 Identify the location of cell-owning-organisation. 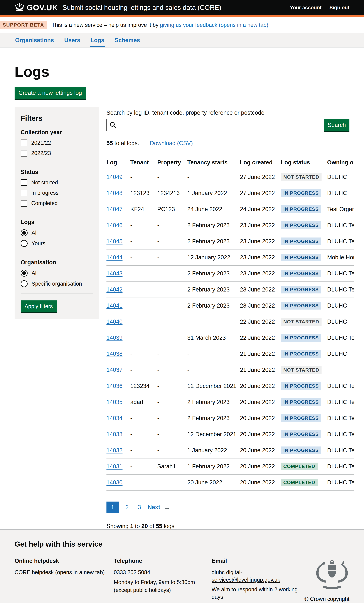
(341, 370).